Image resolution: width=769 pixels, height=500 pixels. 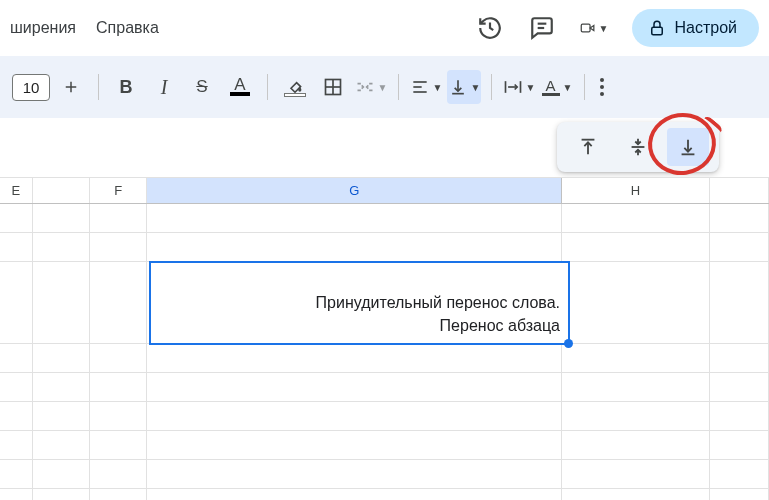 What do you see at coordinates (333, 87) in the screenshot?
I see `borders-button` at bounding box center [333, 87].